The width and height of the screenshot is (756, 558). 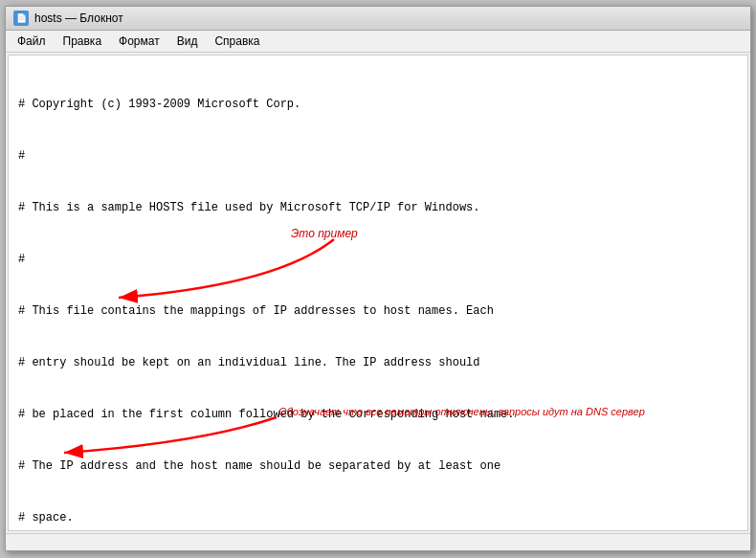 I want to click on app-icon: 📄, so click(x=21, y=18).